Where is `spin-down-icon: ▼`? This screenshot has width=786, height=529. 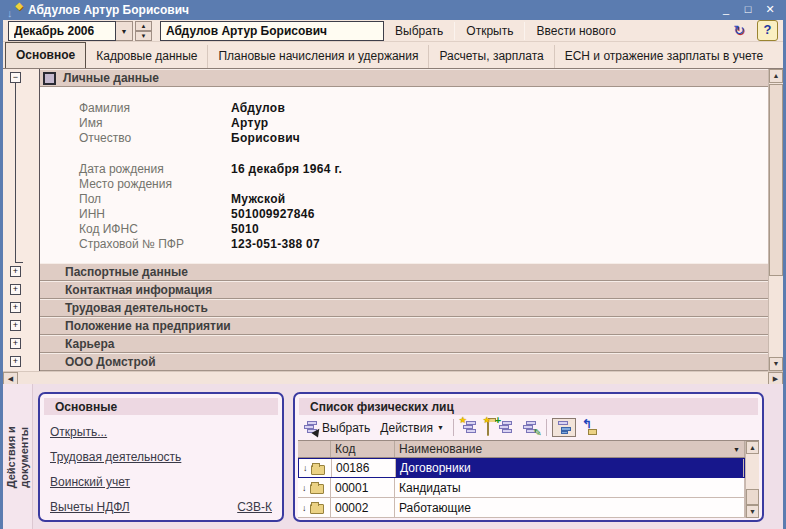 spin-down-icon: ▼ is located at coordinates (144, 36).